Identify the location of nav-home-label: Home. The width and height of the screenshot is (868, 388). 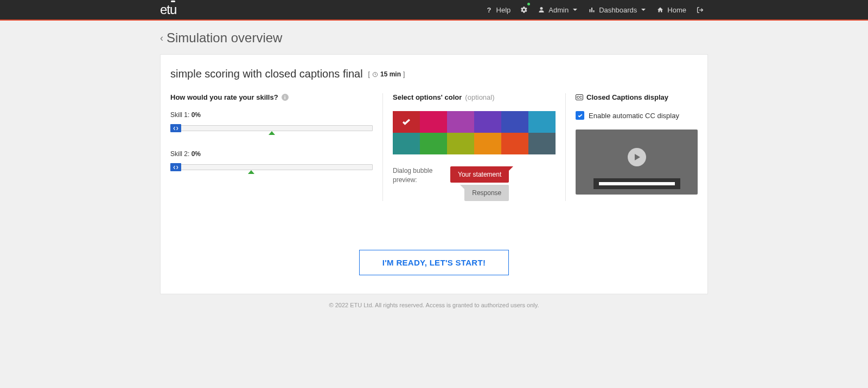
(677, 10).